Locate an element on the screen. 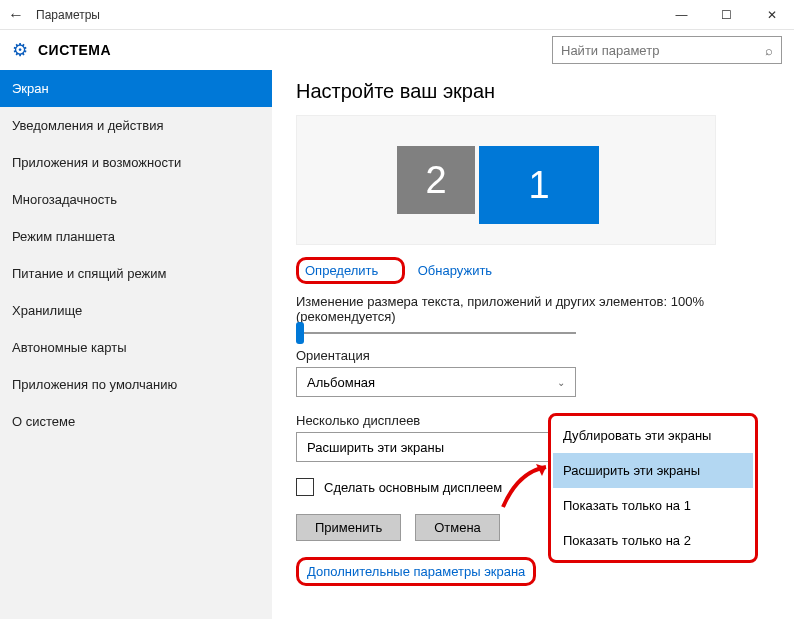 The width and height of the screenshot is (794, 619). search-box: ⌕ is located at coordinates (667, 50).